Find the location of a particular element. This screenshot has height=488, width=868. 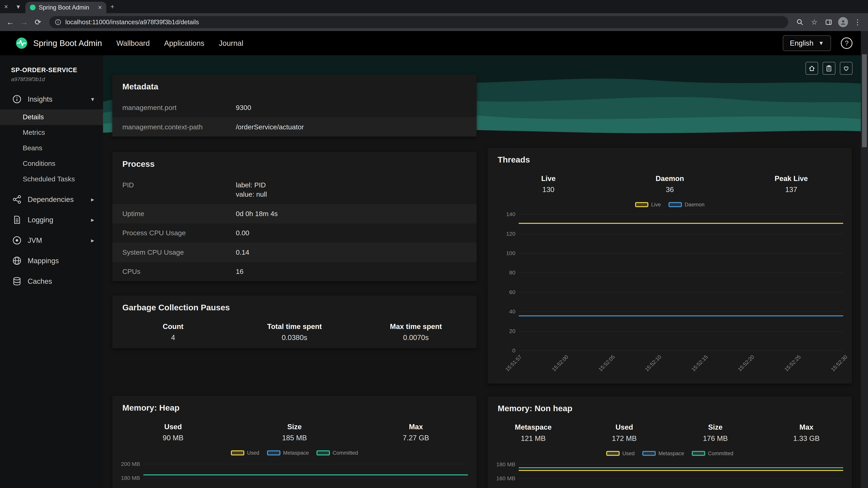

table-row: Uptime 0d 0h 18m 4s is located at coordinates (294, 214).